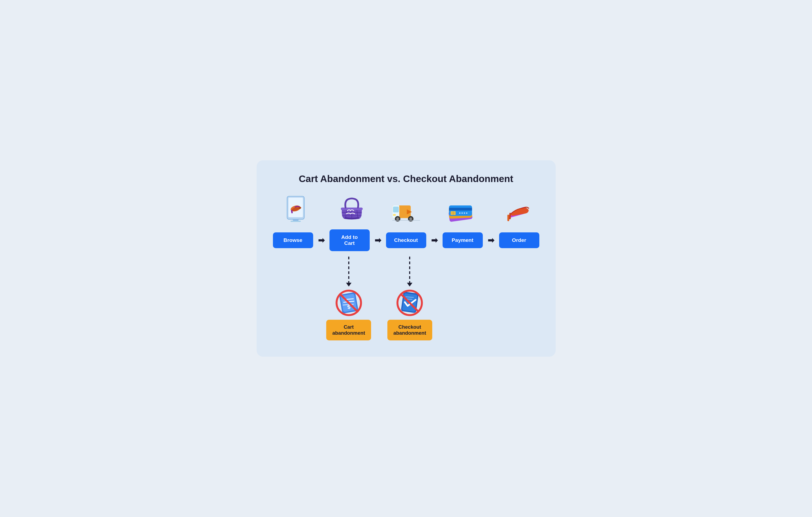 The width and height of the screenshot is (812, 517). What do you see at coordinates (349, 297) in the screenshot?
I see `cart-abandonment-column: $ Cart abandonment` at bounding box center [349, 297].